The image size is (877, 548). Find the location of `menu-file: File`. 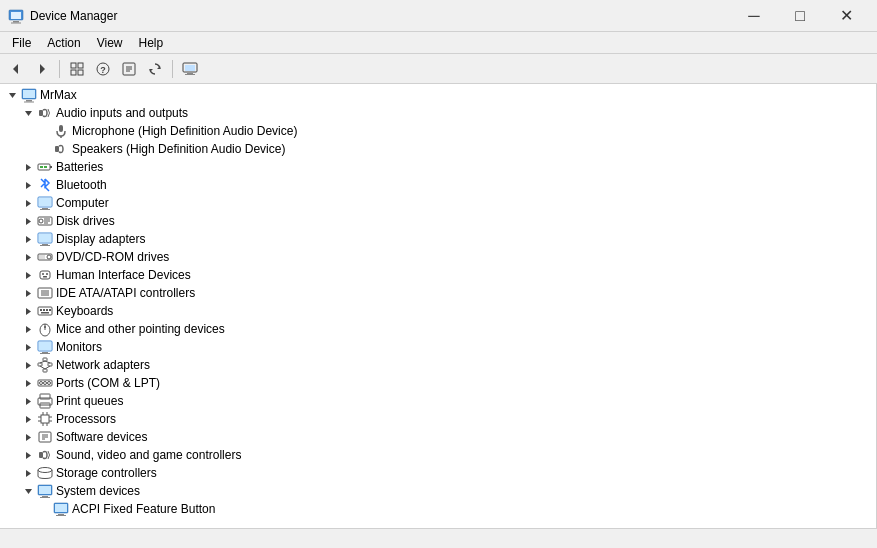

menu-file: File is located at coordinates (22, 43).